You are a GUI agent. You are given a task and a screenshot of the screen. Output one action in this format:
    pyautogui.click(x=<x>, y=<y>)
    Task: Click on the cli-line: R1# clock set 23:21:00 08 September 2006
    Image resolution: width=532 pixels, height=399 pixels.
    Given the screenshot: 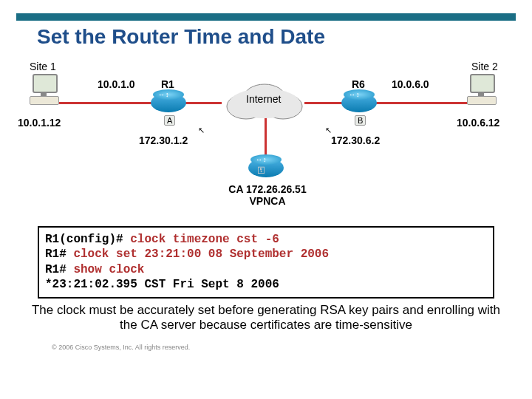 What is the action you would take?
    pyautogui.click(x=266, y=254)
    